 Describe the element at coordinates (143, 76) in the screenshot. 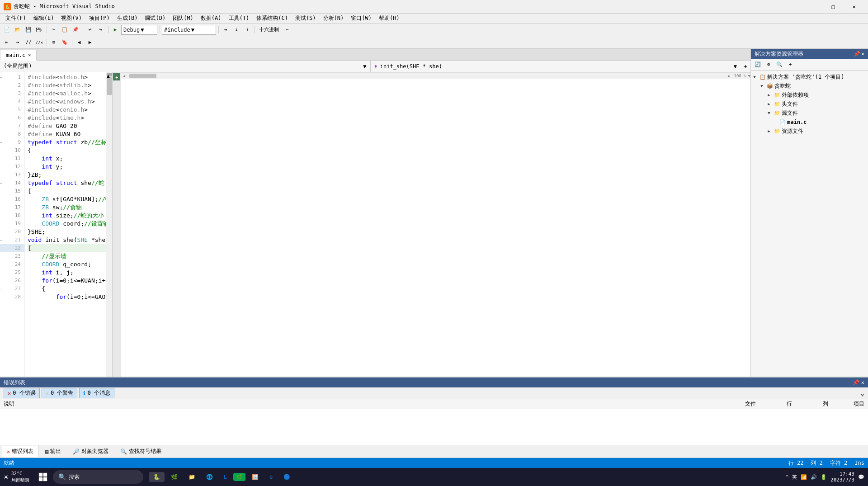

I see `h-scroll-thumb` at that location.